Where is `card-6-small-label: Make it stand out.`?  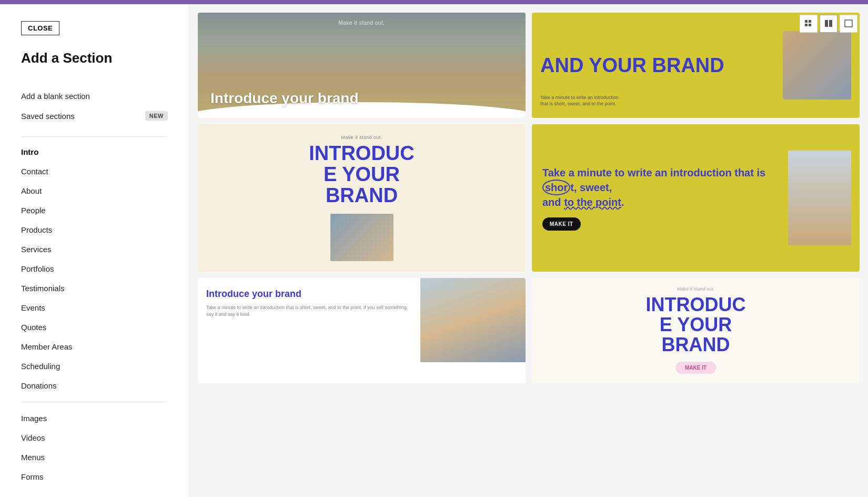 card-6-small-label: Make it stand out. is located at coordinates (695, 289).